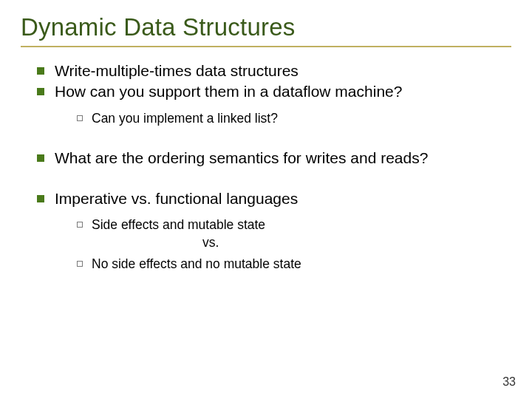  What do you see at coordinates (274, 119) in the screenshot?
I see `sub-bullet-group: Can you implement a linked list?` at bounding box center [274, 119].